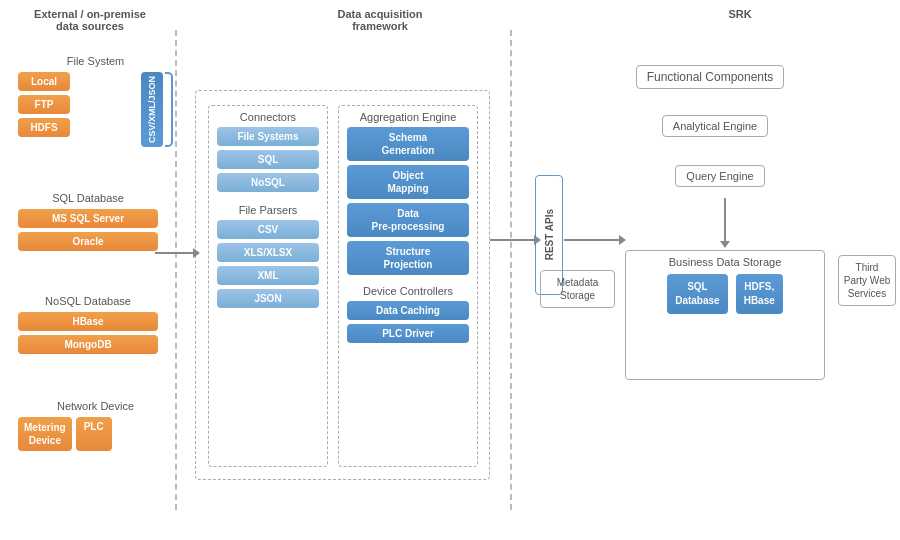 The height and width of the screenshot is (540, 900). Describe the element at coordinates (88, 198) in the screenshot. I see `sql-db-label: SQL Database` at that location.